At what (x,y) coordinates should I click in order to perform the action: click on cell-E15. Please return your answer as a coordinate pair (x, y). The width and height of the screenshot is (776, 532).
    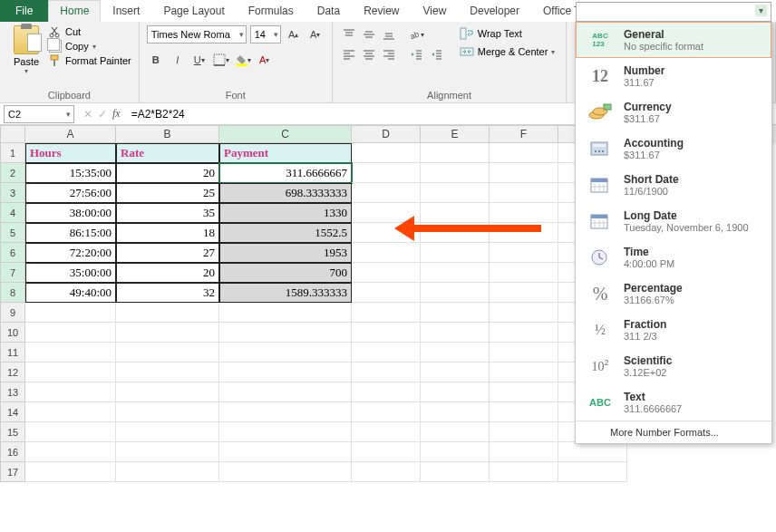
    Looking at the image, I should click on (455, 432).